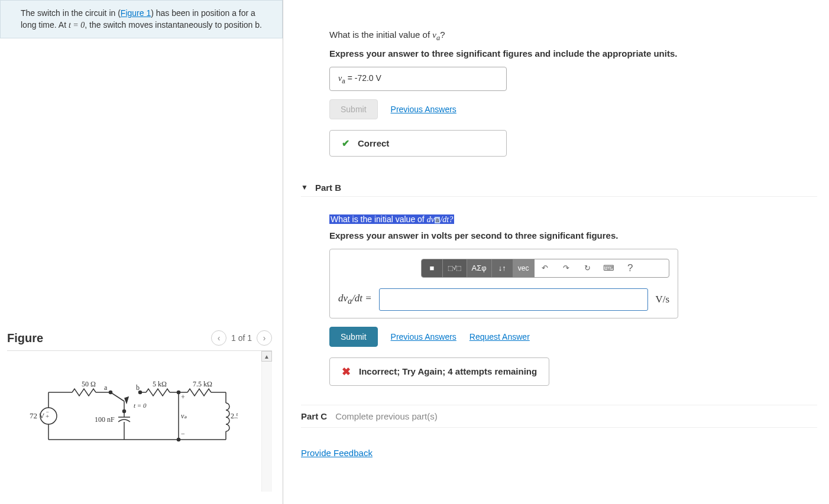  What do you see at coordinates (337, 453) in the screenshot?
I see `provide-feedback-link: Provide Feedback` at bounding box center [337, 453].